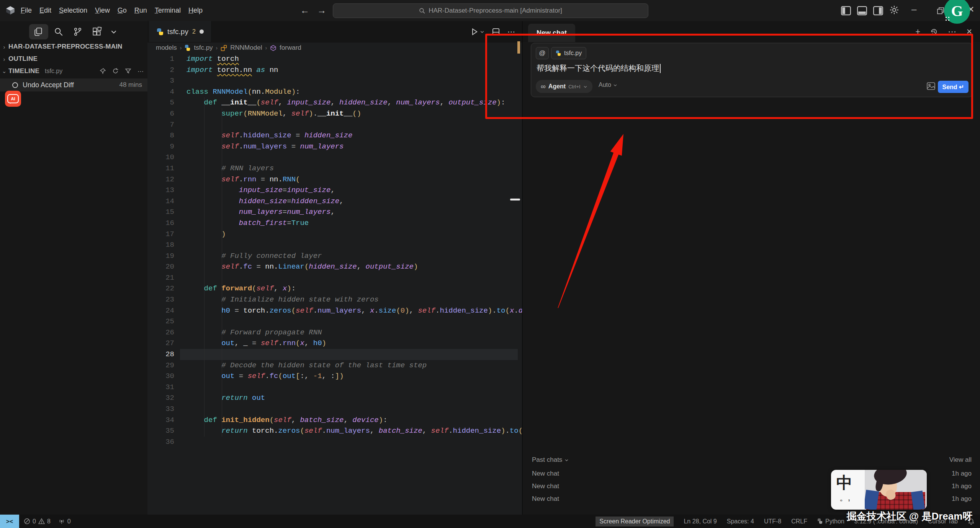 The width and height of the screenshot is (980, 528). What do you see at coordinates (339, 48) in the screenshot?
I see `breadcrumb: models › tsfc.py › RNNModel › forward` at bounding box center [339, 48].